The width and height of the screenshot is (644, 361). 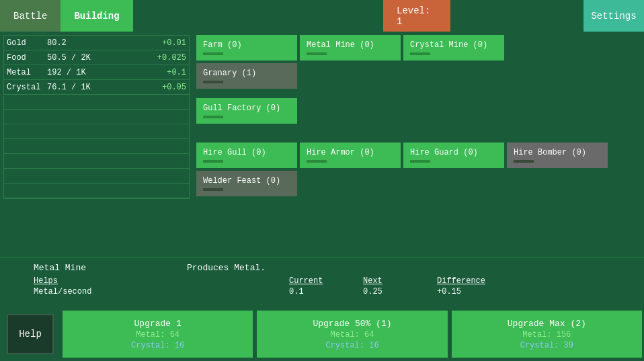 I want to click on building-gull-factory-bar, so click(x=213, y=117).